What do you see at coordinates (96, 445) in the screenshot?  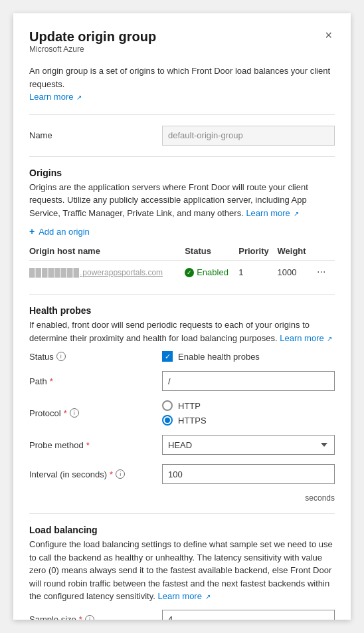 I see `probe-method-label: Probe method *` at bounding box center [96, 445].